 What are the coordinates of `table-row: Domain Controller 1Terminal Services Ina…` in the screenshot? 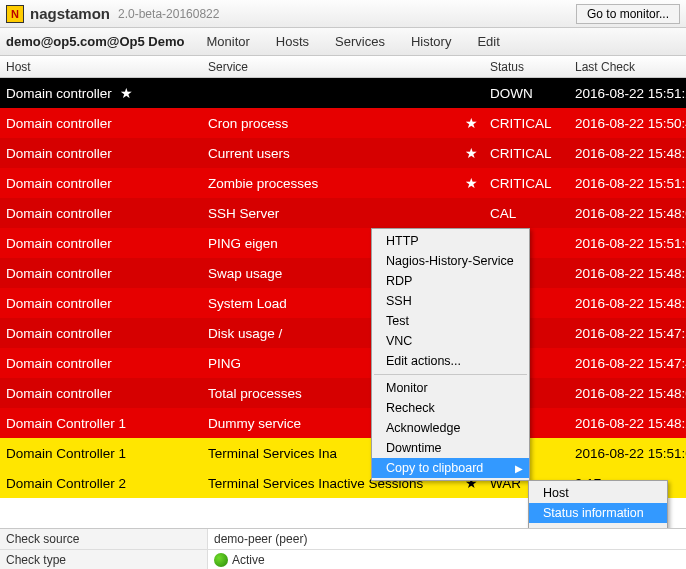 It's located at (343, 453).